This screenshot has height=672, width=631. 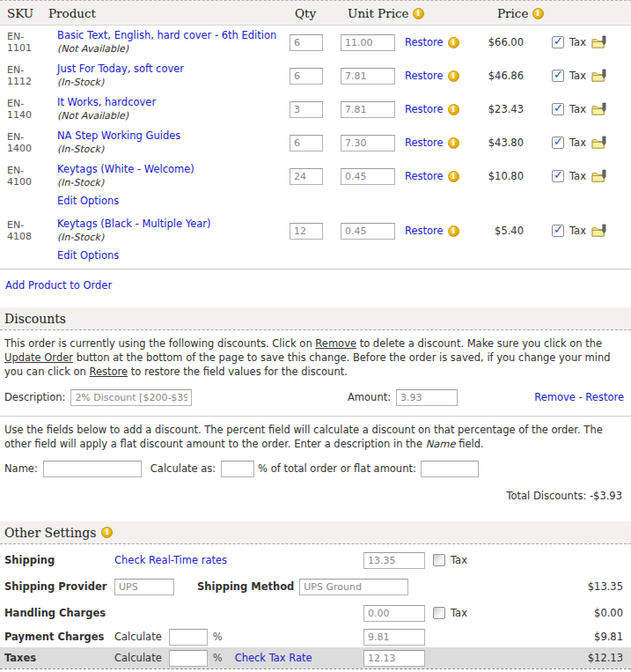 I want to click on payment-amount-value: $9.81, so click(x=609, y=637).